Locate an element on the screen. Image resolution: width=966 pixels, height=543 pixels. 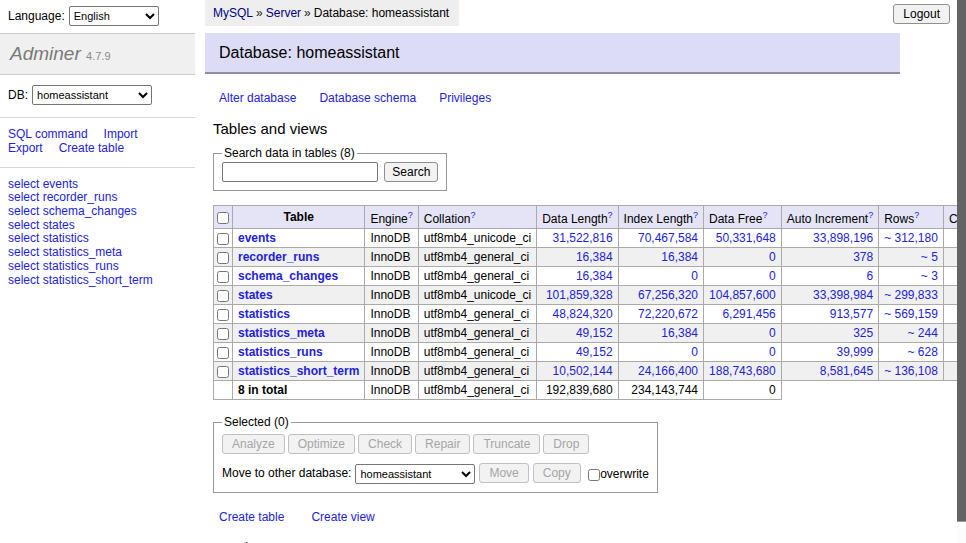
table-name-link: recorder_runs is located at coordinates (278, 257).